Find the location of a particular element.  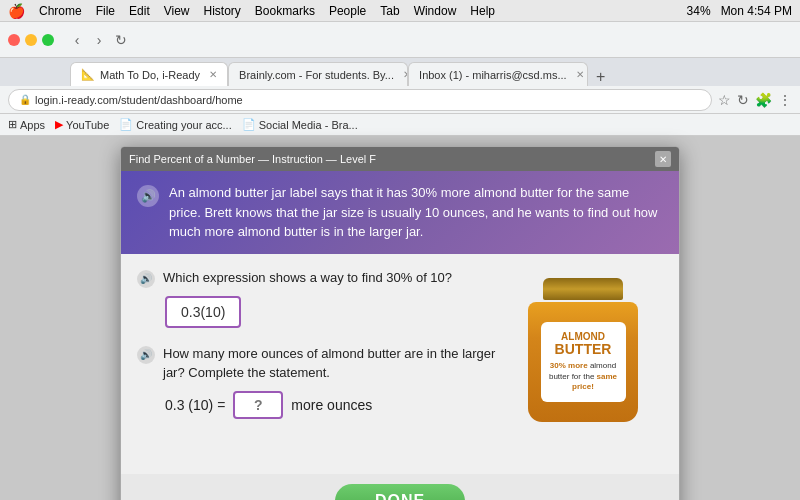

url-text: login.i-ready.com/student/dashboard/home is located at coordinates (139, 100).